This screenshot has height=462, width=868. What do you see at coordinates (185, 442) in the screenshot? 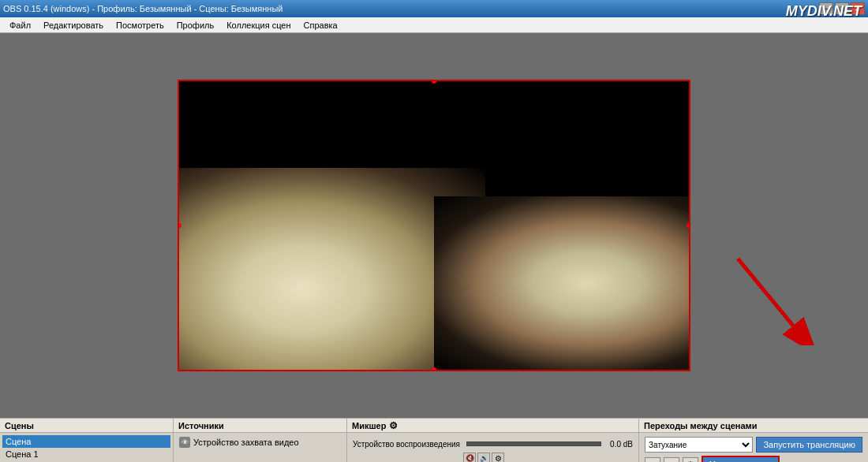
I see `source-eye-icon: 👁` at bounding box center [185, 442].